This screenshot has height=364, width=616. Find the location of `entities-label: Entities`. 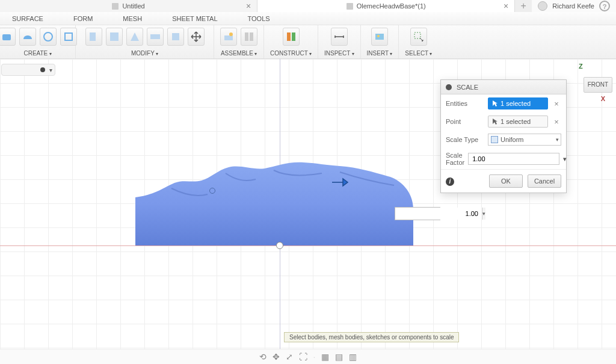

entities-label: Entities is located at coordinates (465, 103).